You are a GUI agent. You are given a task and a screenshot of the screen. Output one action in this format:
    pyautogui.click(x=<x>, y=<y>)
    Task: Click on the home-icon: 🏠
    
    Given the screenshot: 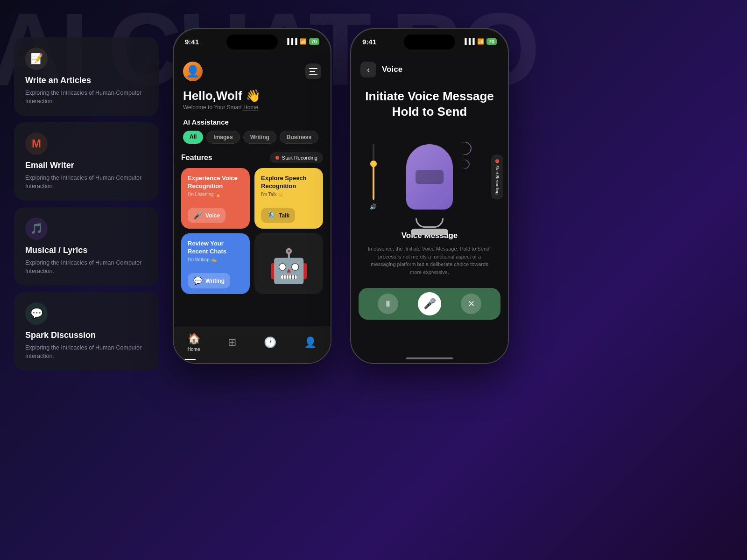 What is the action you would take?
    pyautogui.click(x=194, y=339)
    